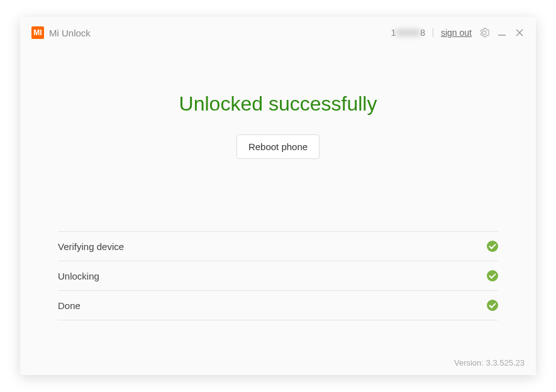 This screenshot has height=392, width=556. What do you see at coordinates (408, 33) in the screenshot?
I see `account-id: 1000008` at bounding box center [408, 33].